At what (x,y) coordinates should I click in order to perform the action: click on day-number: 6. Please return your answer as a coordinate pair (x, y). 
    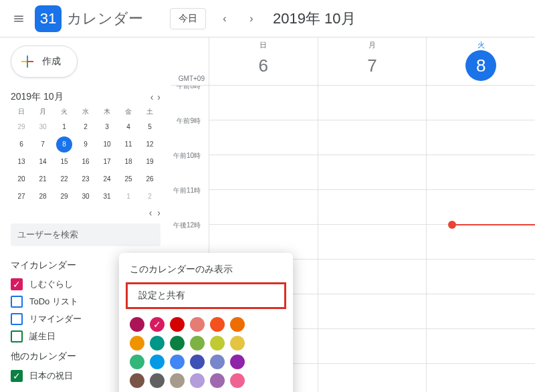
    Looking at the image, I should click on (263, 66).